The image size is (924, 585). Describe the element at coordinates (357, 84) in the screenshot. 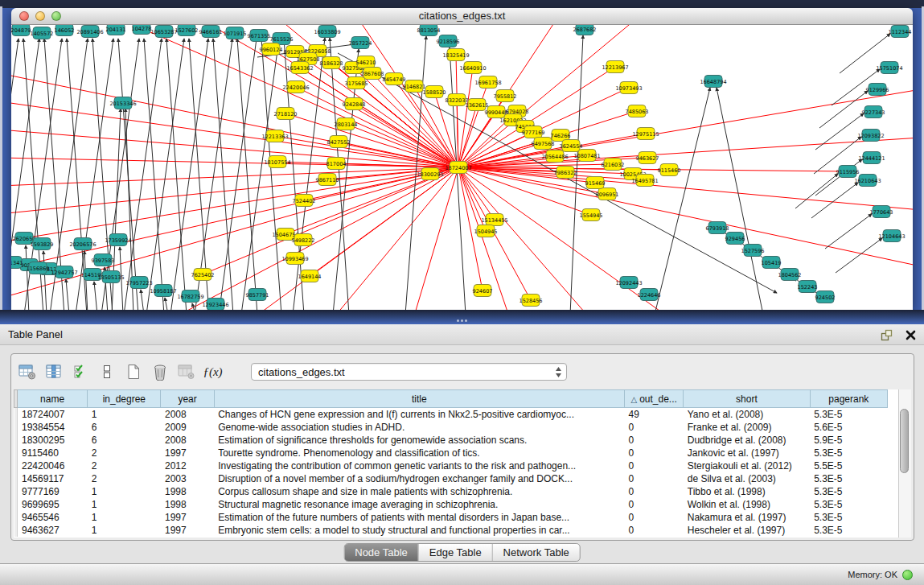

I see `graph-node: 3175685` at that location.